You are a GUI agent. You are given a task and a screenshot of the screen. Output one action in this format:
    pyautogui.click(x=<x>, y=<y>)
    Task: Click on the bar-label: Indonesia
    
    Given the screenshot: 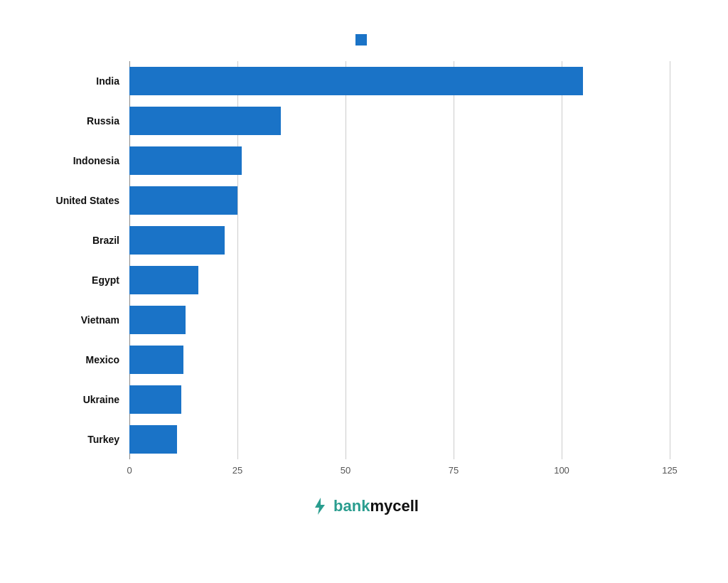 What is the action you would take?
    pyautogui.click(x=83, y=161)
    